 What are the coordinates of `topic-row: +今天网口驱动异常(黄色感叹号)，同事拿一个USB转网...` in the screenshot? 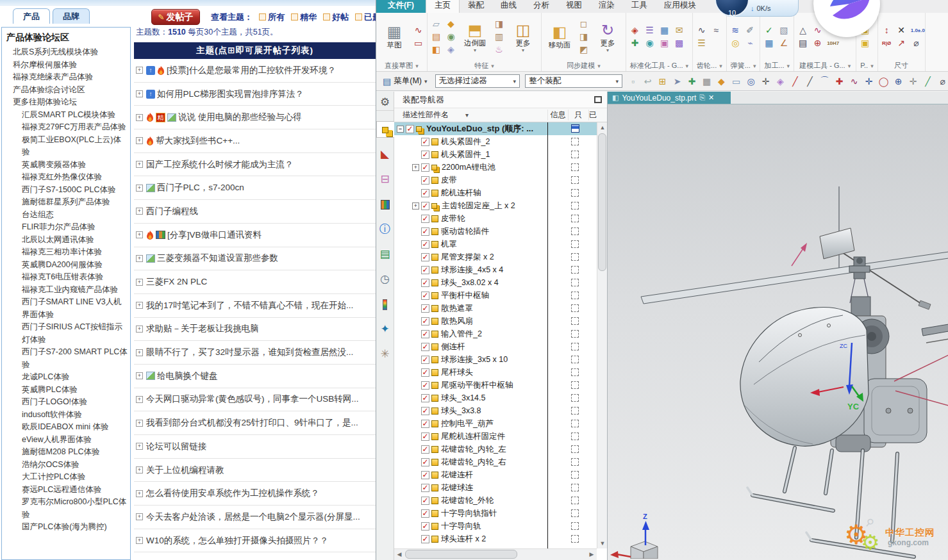 It's located at (255, 400).